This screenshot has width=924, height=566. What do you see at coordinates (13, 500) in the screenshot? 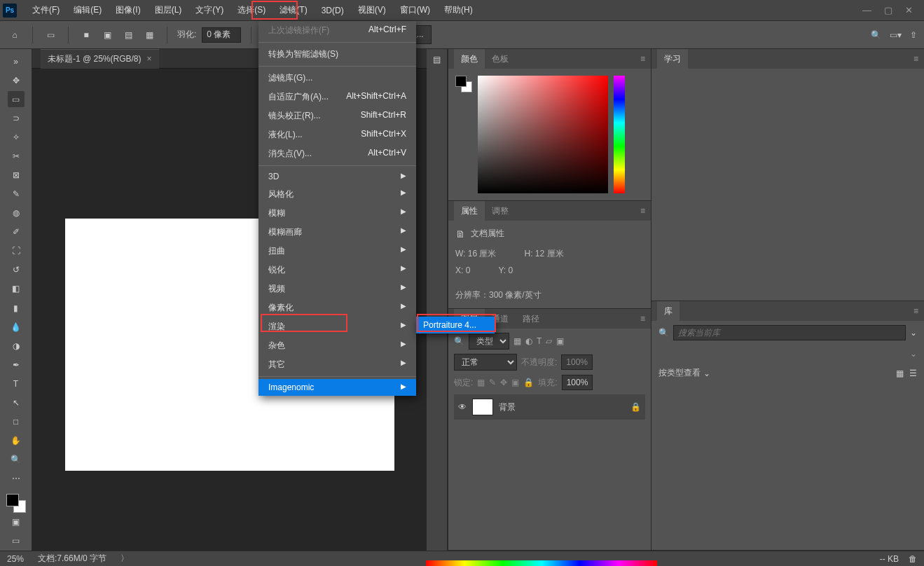
I see `foreground-color` at bounding box center [13, 500].